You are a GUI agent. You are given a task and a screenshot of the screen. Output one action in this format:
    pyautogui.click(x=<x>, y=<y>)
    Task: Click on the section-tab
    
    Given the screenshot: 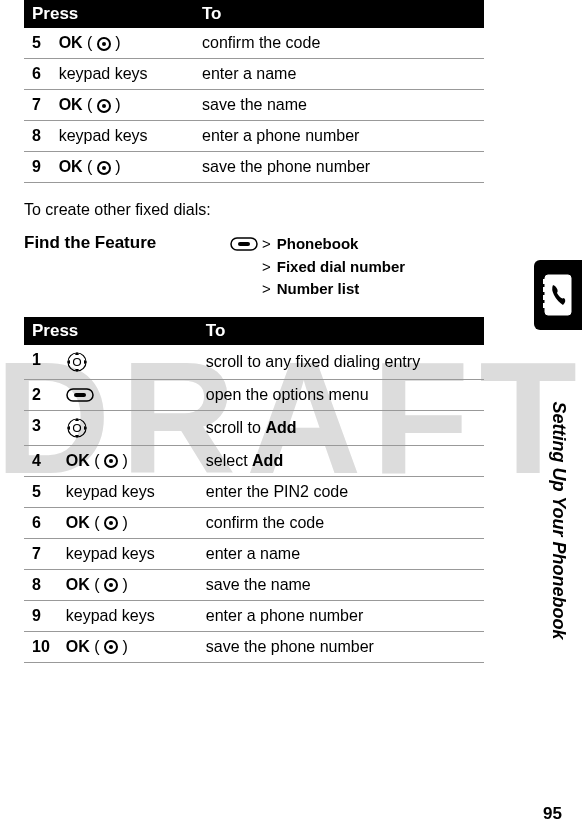 What is the action you would take?
    pyautogui.click(x=558, y=295)
    